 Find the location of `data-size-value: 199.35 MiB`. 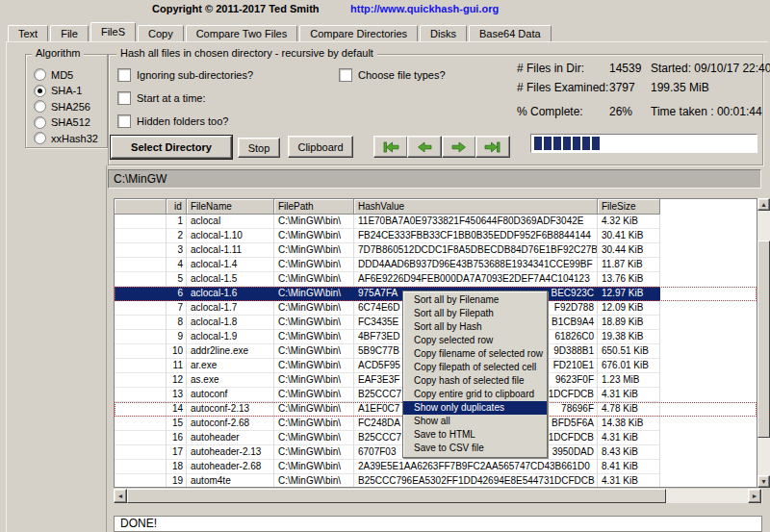

data-size-value: 199.35 MiB is located at coordinates (680, 88).